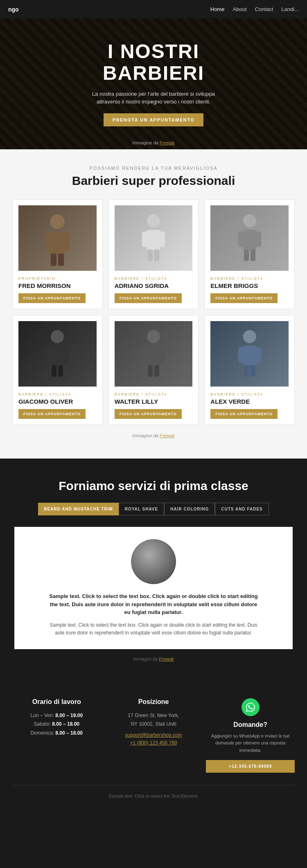 Image resolution: width=307 pixels, height=868 pixels. I want to click on barber-role-1: PROPRIETARIO, so click(57, 279).